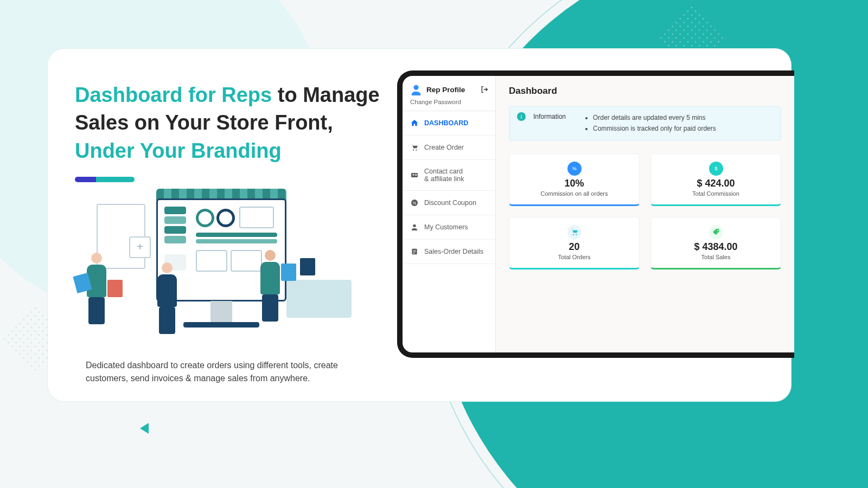  What do you see at coordinates (414, 123) in the screenshot?
I see `home-icon` at bounding box center [414, 123].